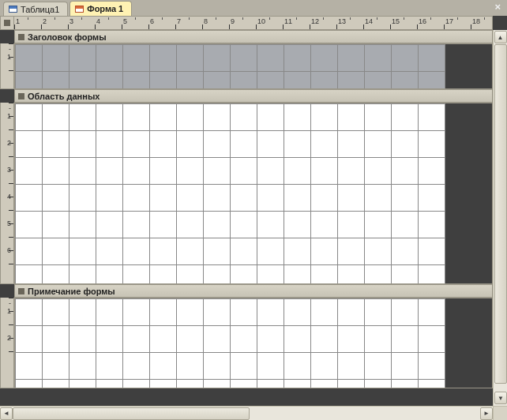  Describe the element at coordinates (377, 23) in the screenshot. I see `ruler-tick: 14` at that location.